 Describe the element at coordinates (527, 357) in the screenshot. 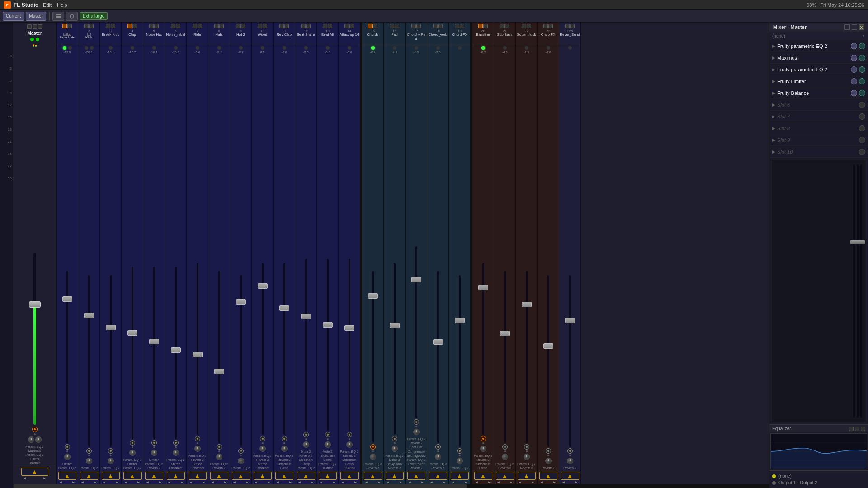

I see `ch22-fader-track` at that location.